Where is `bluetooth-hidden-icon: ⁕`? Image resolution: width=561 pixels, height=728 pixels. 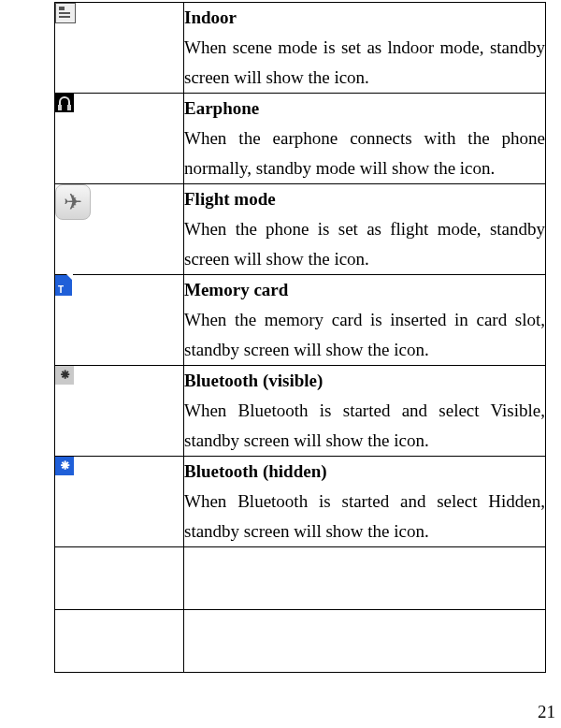 bluetooth-hidden-icon: ⁕ is located at coordinates (65, 466).